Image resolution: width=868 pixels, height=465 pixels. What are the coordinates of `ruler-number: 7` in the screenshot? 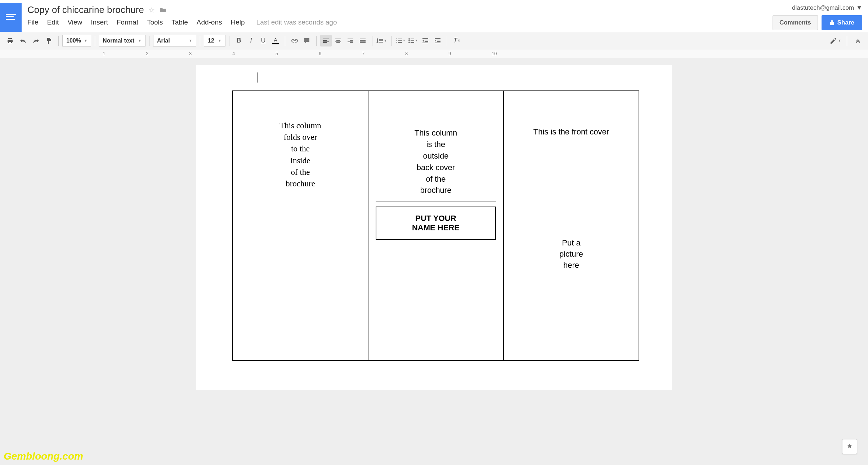 It's located at (363, 53).